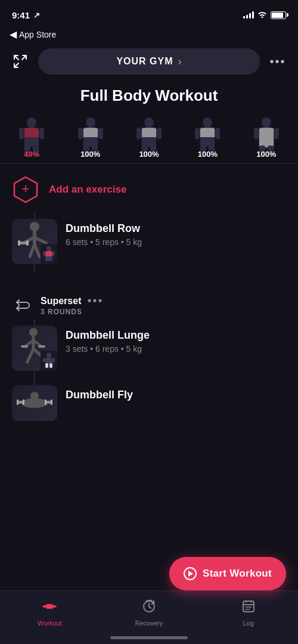  Describe the element at coordinates (176, 233) in the screenshot. I see `exercise-info-dumbbell-row: Dumbbell Row 6 sets • 5 reps • 5 kg` at that location.